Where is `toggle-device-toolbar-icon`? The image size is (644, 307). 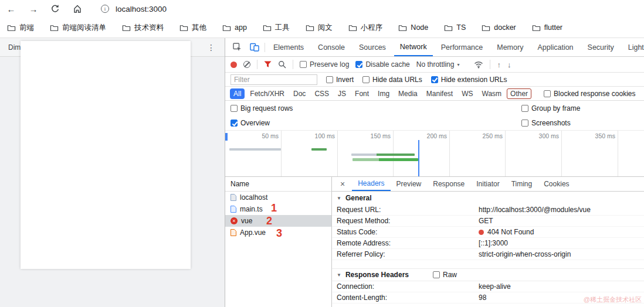
toggle-device-toolbar-icon is located at coordinates (255, 47).